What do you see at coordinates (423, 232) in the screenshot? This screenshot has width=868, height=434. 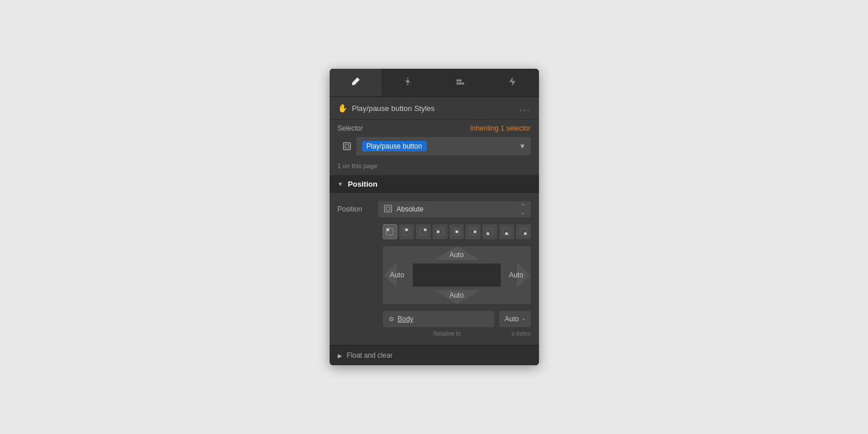 I see `align-tr` at bounding box center [423, 232].